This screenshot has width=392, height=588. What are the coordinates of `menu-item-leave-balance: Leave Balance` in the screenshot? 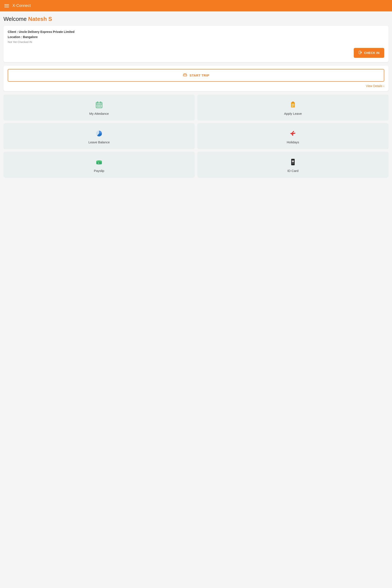 It's located at (99, 136).